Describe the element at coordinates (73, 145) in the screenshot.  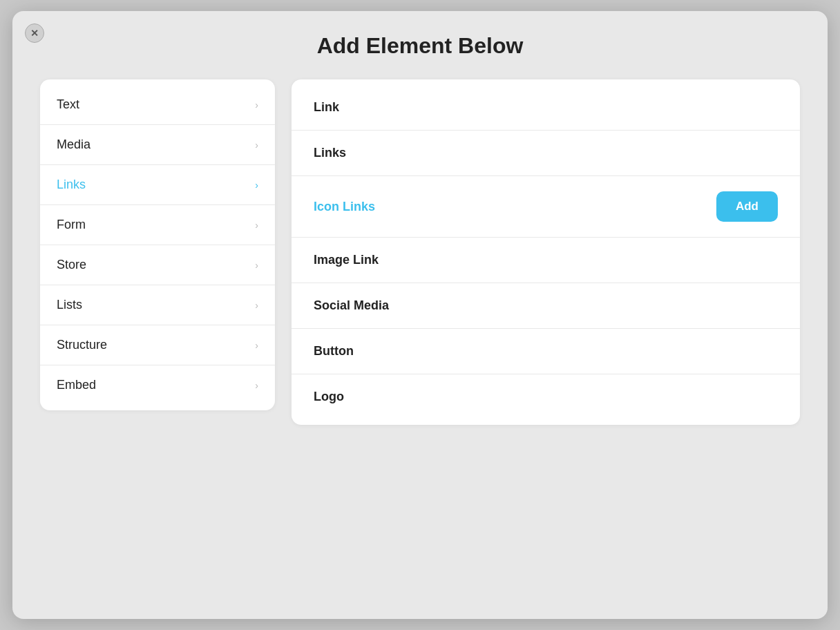
I see `sidebar-item-media-label: Media` at that location.